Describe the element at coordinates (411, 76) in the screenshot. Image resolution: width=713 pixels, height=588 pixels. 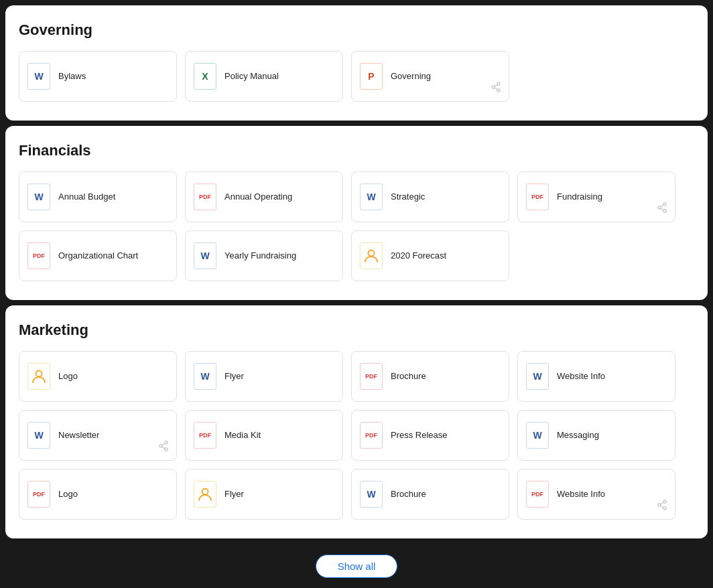
I see `card-name-governing: Governing` at that location.